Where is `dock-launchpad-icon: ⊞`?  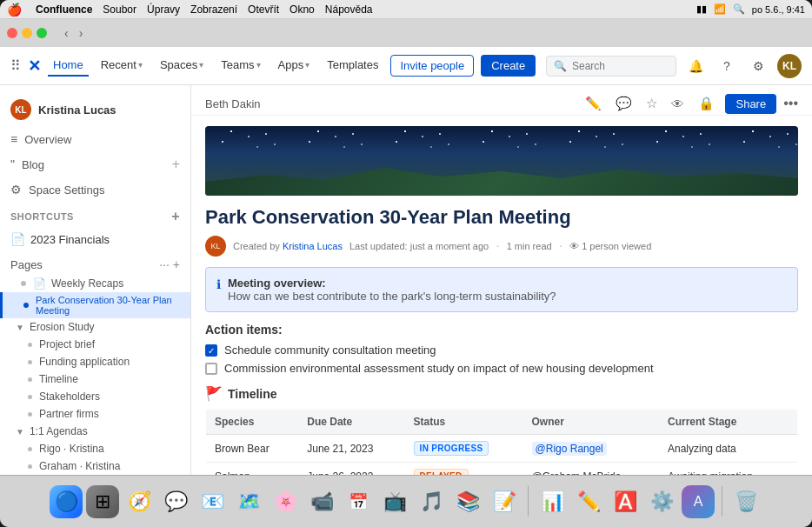
dock-launchpad-icon: ⊞ is located at coordinates (103, 502).